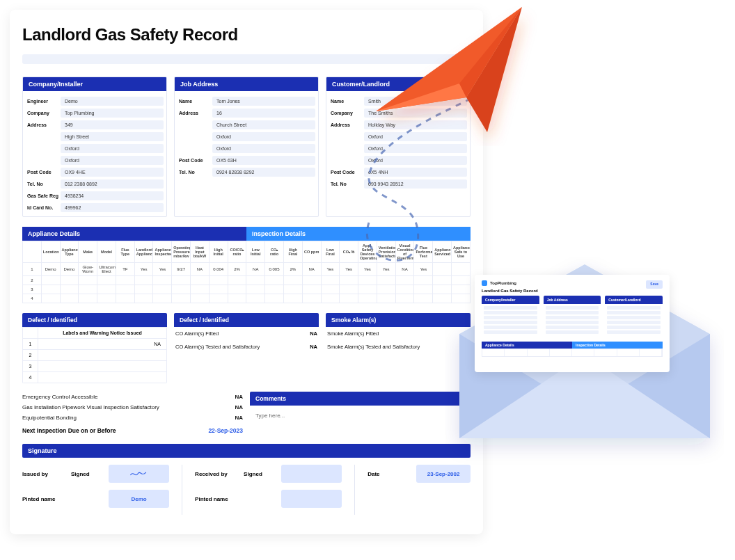 This screenshot has width=735, height=560. Describe the element at coordinates (461, 252) in the screenshot. I see `table-header: Appliance Safe to Use` at that location.